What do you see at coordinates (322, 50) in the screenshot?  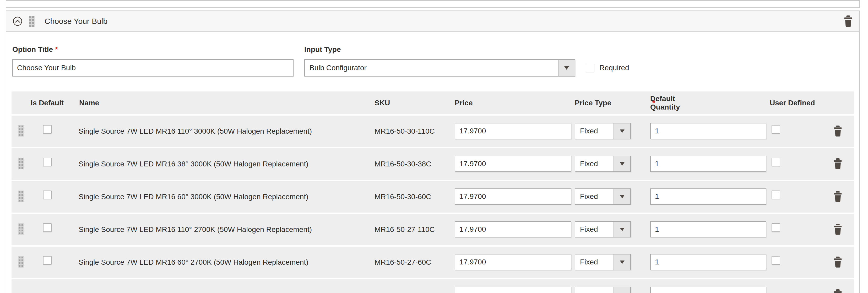 I see `input-type-label: Input Type` at bounding box center [322, 50].